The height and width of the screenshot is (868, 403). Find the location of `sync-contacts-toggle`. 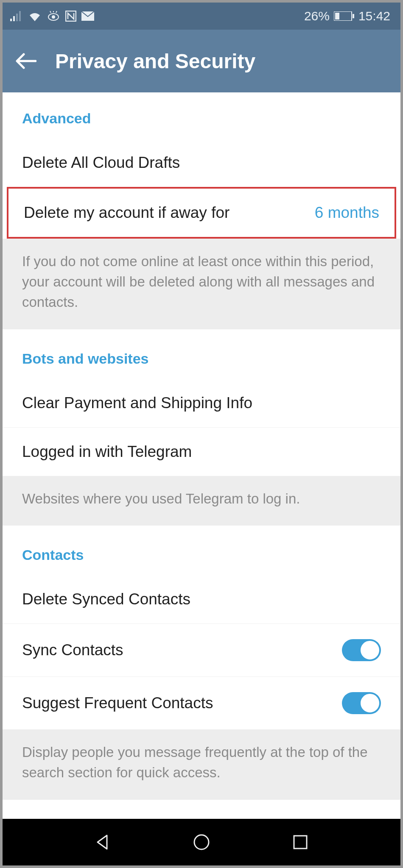

sync-contacts-toggle is located at coordinates (361, 650).